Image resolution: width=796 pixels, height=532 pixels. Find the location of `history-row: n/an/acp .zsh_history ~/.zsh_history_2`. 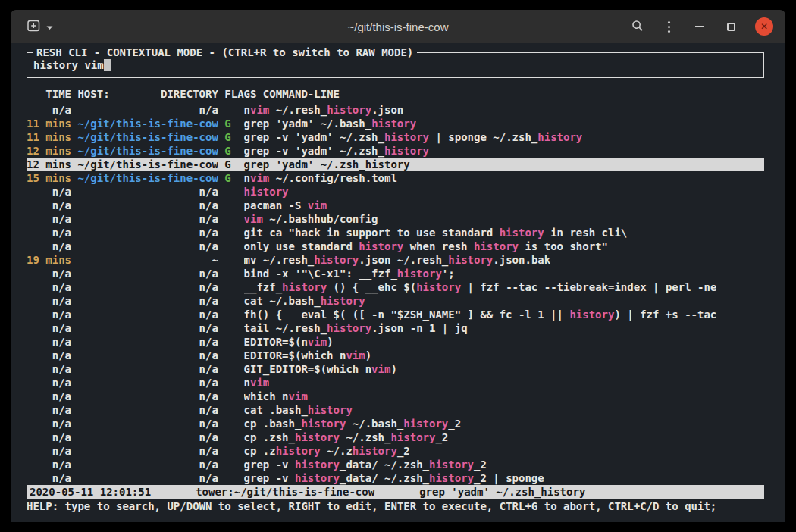

history-row: n/an/acp .zsh_history ~/.zsh_history_2 is located at coordinates (396, 437).